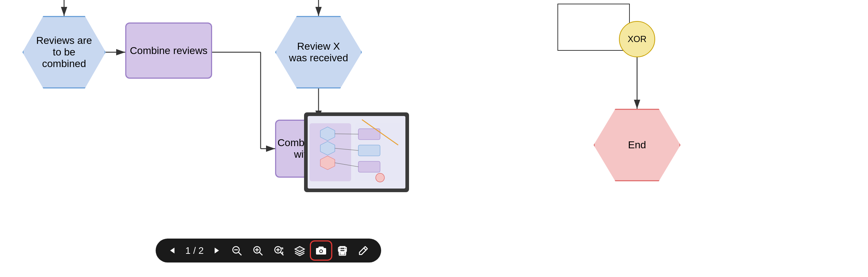 This screenshot has height=277, width=868. What do you see at coordinates (217, 251) in the screenshot?
I see `next-button` at bounding box center [217, 251].